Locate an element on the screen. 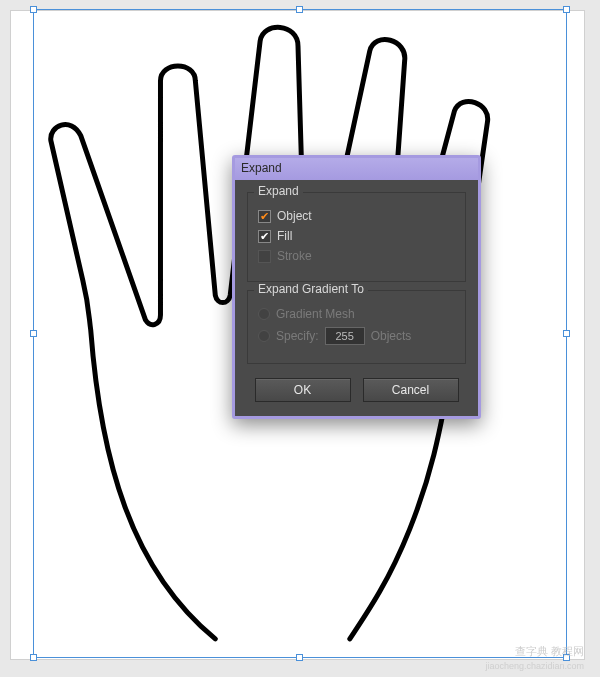  dialog-buttons: OK Cancel is located at coordinates (356, 390).